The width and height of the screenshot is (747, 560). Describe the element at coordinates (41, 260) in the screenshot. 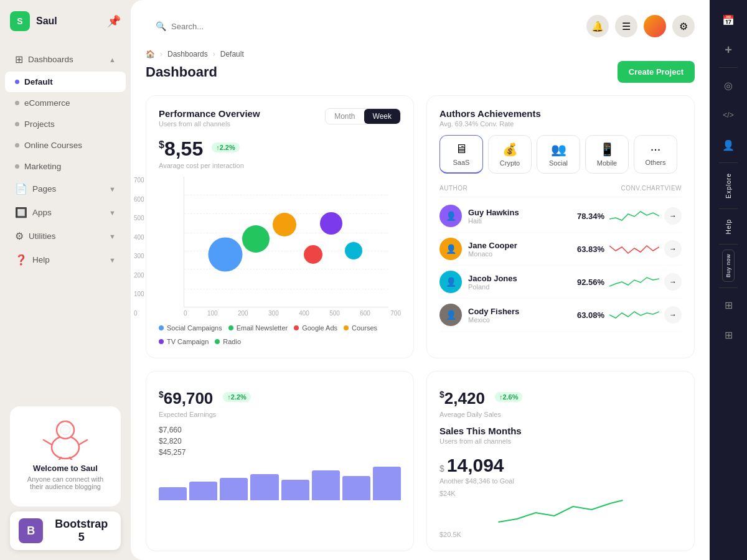

I see `sidebar-item-label: Help` at that location.